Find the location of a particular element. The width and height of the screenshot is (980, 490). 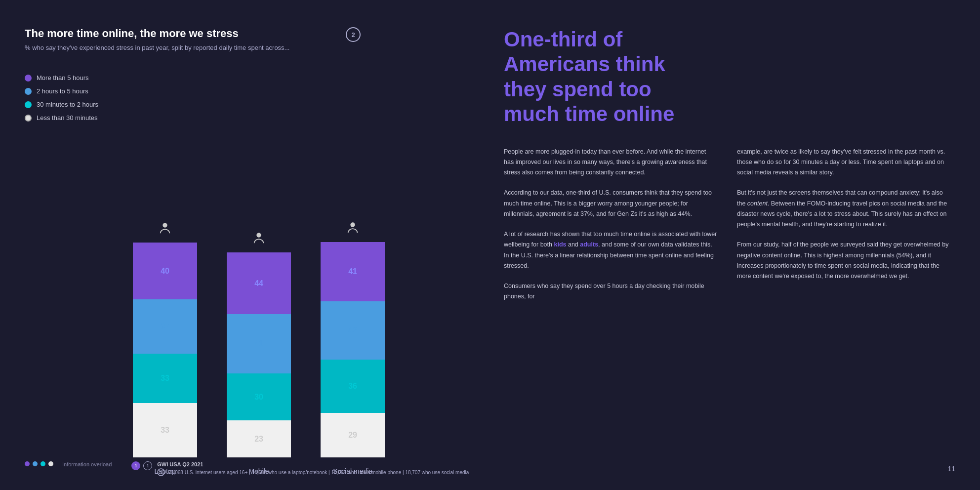

main-heading: One-third of Americans think they spend … is located at coordinates (608, 77).